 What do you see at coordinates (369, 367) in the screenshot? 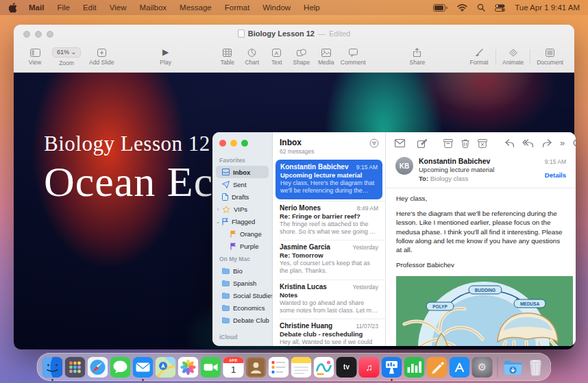
I see `dock-music-icon: ♫` at bounding box center [369, 367].